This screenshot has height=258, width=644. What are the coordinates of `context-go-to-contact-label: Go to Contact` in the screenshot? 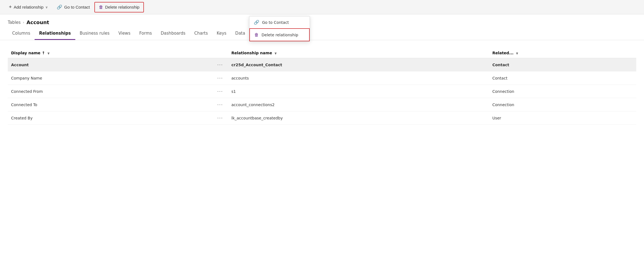 It's located at (276, 22).